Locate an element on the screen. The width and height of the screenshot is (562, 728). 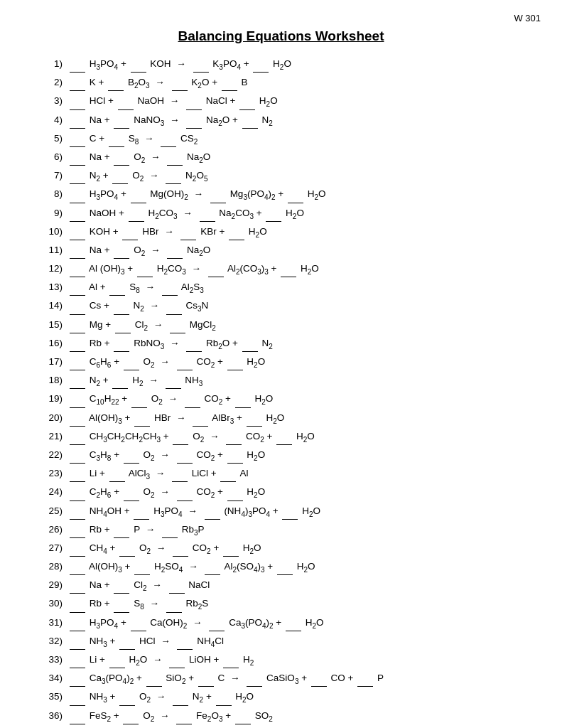
equation-row: 6) Na + O2 → Na2O is located at coordinates (281, 158).